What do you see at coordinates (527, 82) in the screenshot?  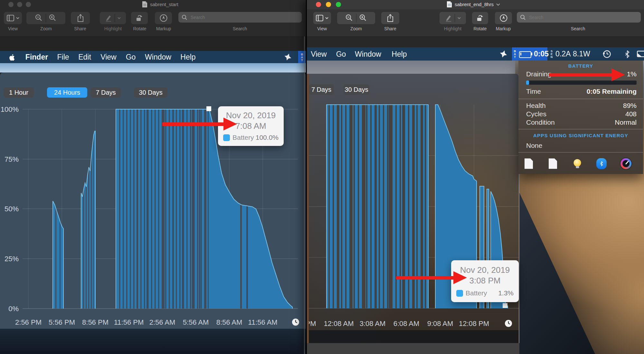 I see `battery-progress-fill` at bounding box center [527, 82].